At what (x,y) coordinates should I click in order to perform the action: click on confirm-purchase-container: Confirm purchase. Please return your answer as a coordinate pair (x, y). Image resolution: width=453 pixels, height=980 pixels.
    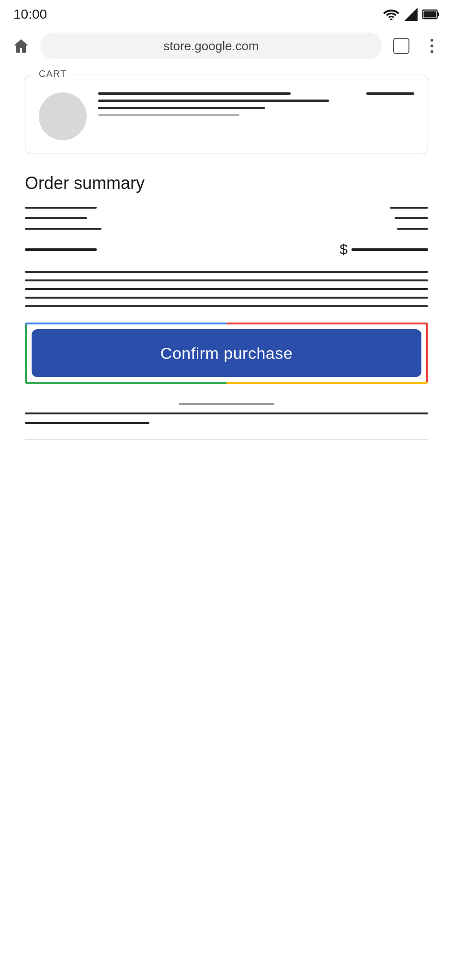
    Looking at the image, I should click on (226, 353).